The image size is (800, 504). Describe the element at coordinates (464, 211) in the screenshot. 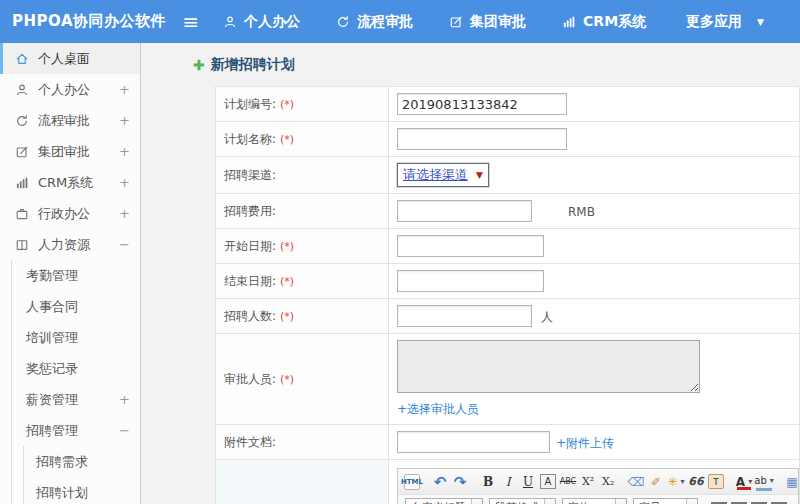

I see `fee-input` at that location.